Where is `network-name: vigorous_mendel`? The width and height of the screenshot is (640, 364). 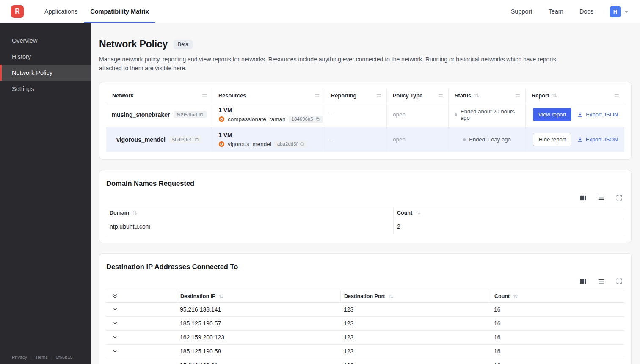
network-name: vigorous_mendel is located at coordinates (141, 140).